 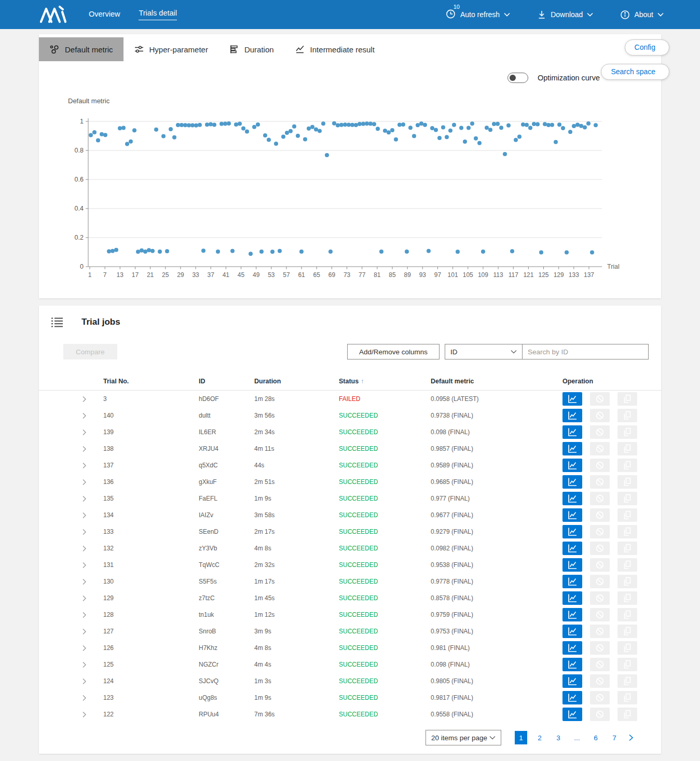 I want to click on download-menu: Download, so click(x=565, y=15).